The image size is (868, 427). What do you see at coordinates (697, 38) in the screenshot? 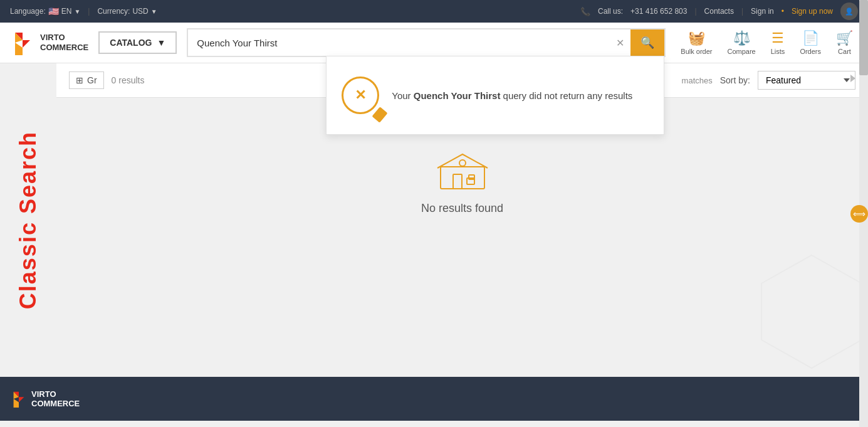
I see `bulk-order-icon: 🧺` at bounding box center [697, 38].